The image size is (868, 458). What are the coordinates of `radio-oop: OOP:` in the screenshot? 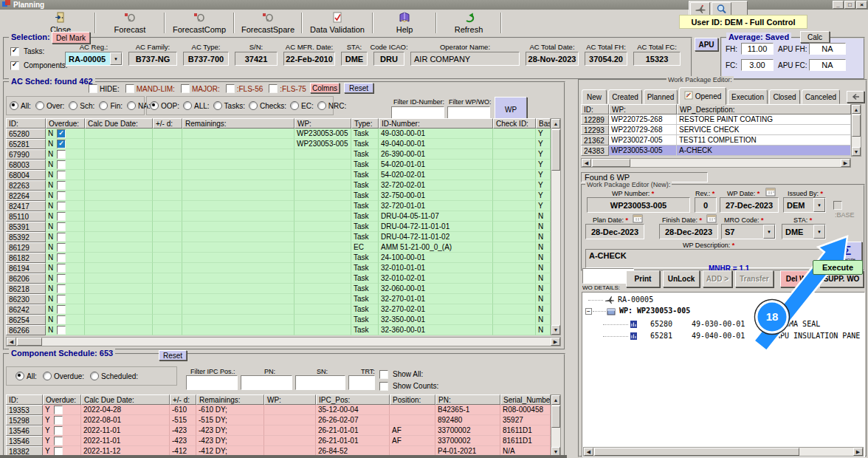 It's located at (165, 106).